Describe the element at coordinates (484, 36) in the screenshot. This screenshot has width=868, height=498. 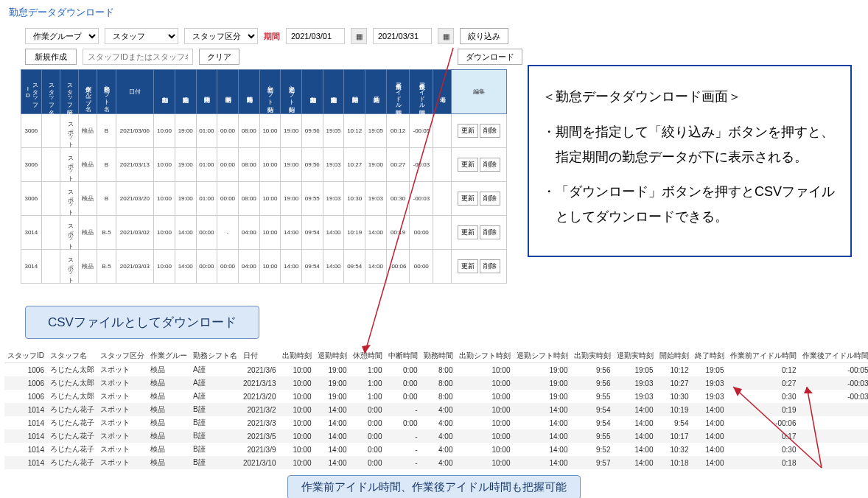
I see `filter-button: 絞り込み` at that location.